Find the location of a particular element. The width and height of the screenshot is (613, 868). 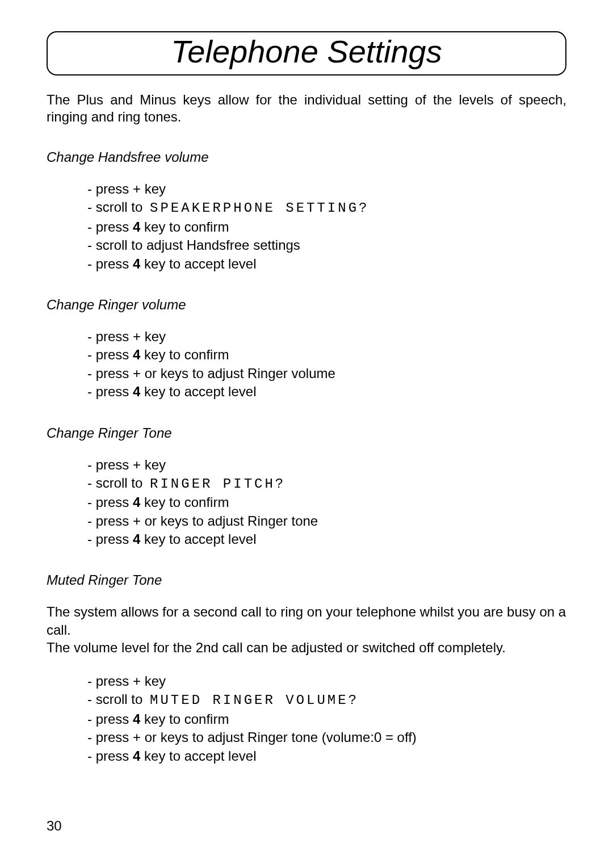

section-muted-ringer-label: Muted Ringer Tone is located at coordinates (306, 580).